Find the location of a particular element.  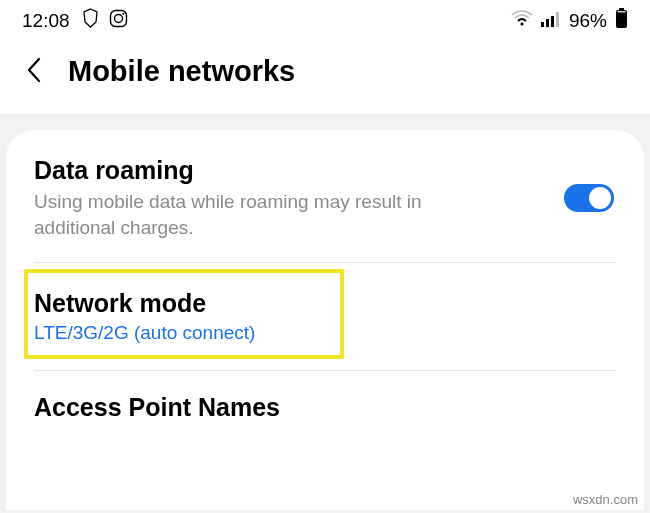

status-notif-icons is located at coordinates (105, 20).